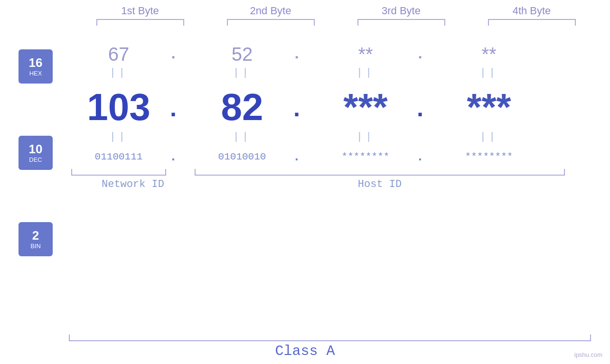 The height and width of the screenshot is (364, 610). I want to click on sep-cell-1: ||, so click(133, 73).